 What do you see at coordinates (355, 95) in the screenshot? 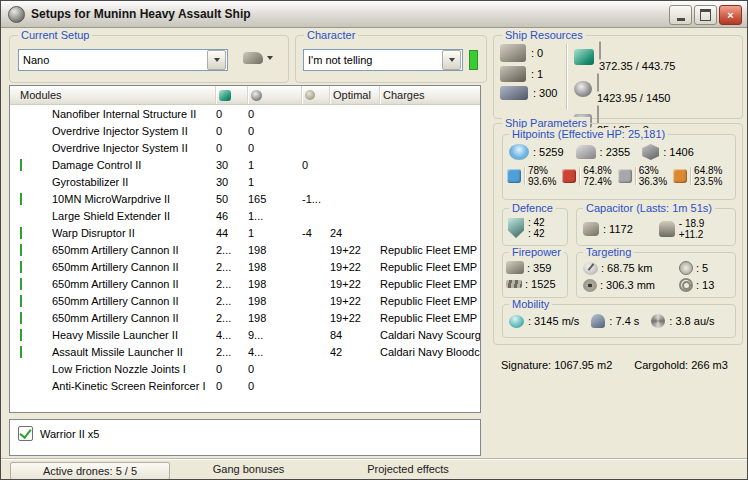
I see `optimal-column-header: Optimal` at bounding box center [355, 95].